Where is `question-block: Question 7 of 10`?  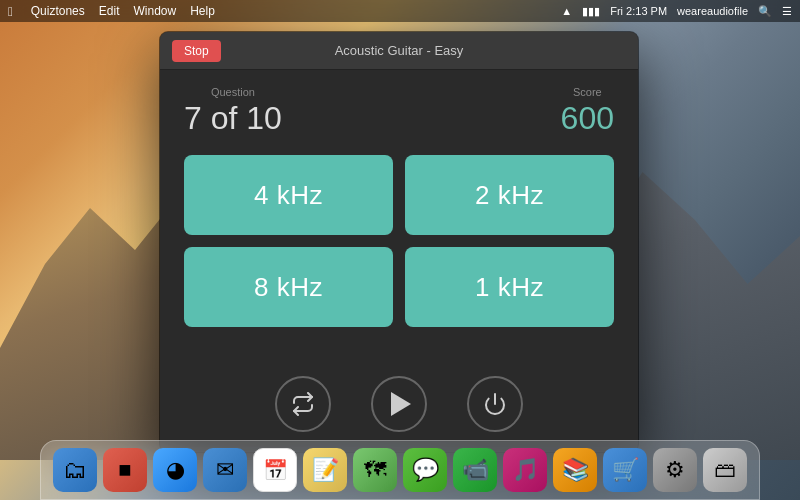 question-block: Question 7 of 10 is located at coordinates (233, 112).